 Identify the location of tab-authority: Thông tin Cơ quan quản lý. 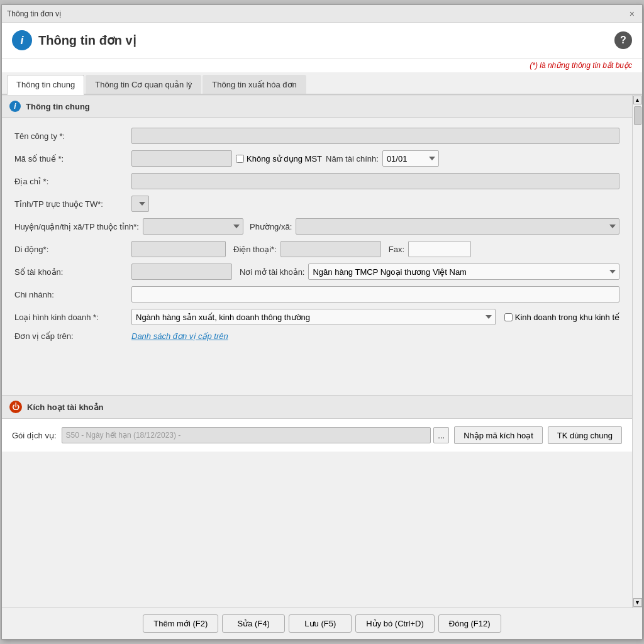
(143, 84).